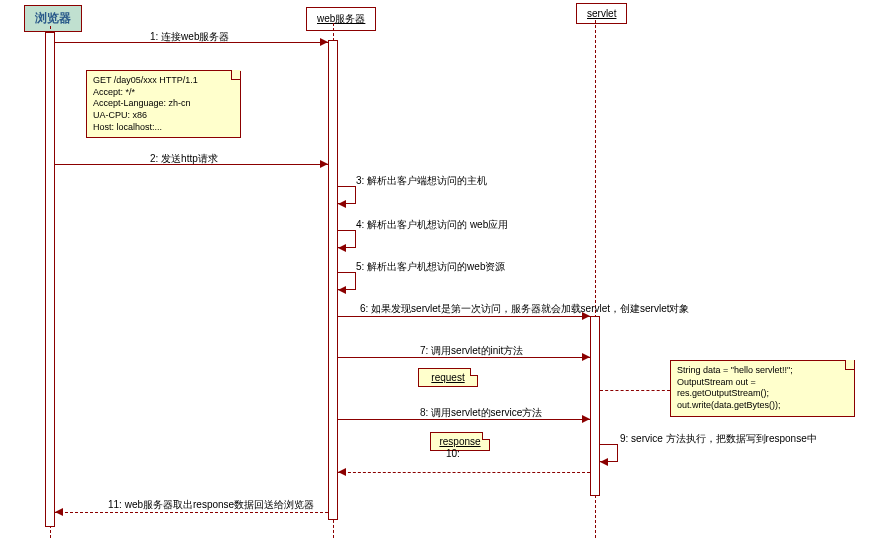  Describe the element at coordinates (762, 388) in the screenshot. I see `note-code: String data = "hello servlet!!"; OutputS…` at that location.